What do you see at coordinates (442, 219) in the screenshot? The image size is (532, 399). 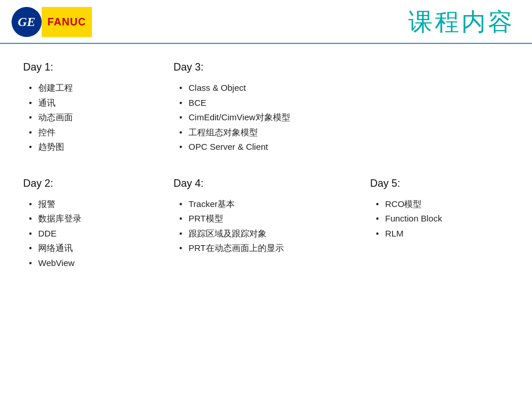 I see `list-item: Function Block` at bounding box center [442, 219].